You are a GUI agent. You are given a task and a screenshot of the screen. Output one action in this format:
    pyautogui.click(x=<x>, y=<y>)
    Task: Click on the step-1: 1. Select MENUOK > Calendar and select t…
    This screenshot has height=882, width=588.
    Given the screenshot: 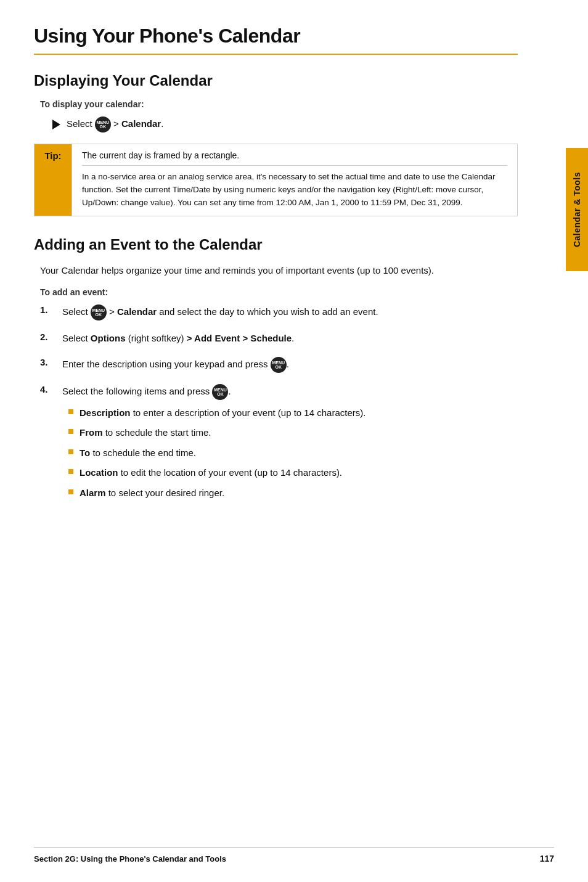 What is the action you would take?
    pyautogui.click(x=279, y=312)
    